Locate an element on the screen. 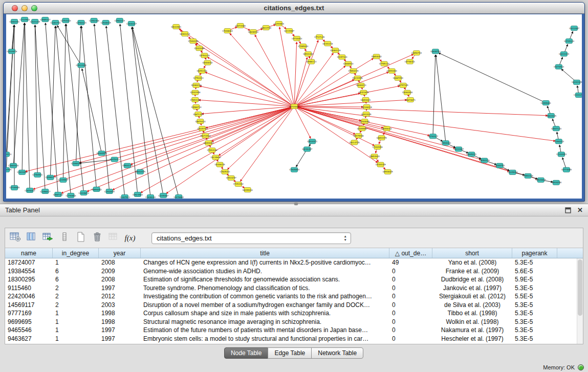 The image size is (588, 372). table-cell: 19384554 is located at coordinates (29, 271).